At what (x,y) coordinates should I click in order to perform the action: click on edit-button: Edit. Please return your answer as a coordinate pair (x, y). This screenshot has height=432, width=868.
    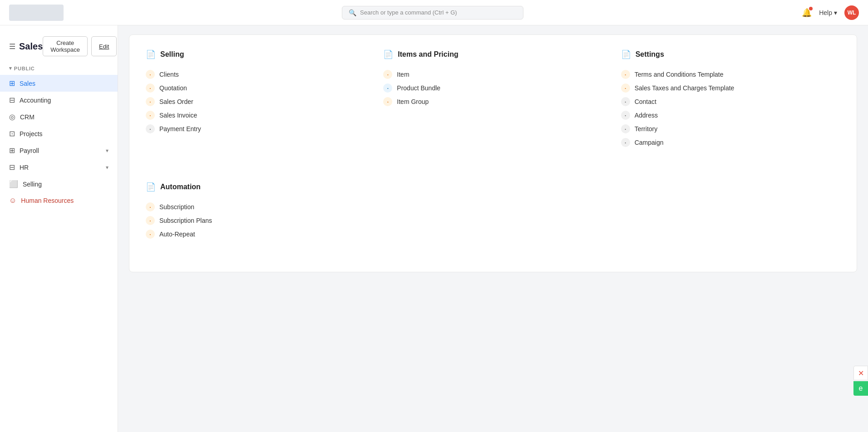
    Looking at the image, I should click on (104, 46).